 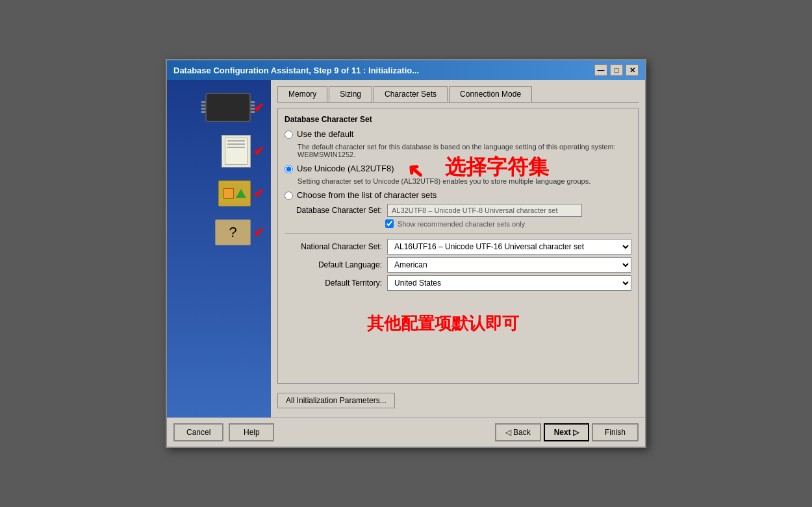 I want to click on close-button: ✕, so click(x=632, y=70).